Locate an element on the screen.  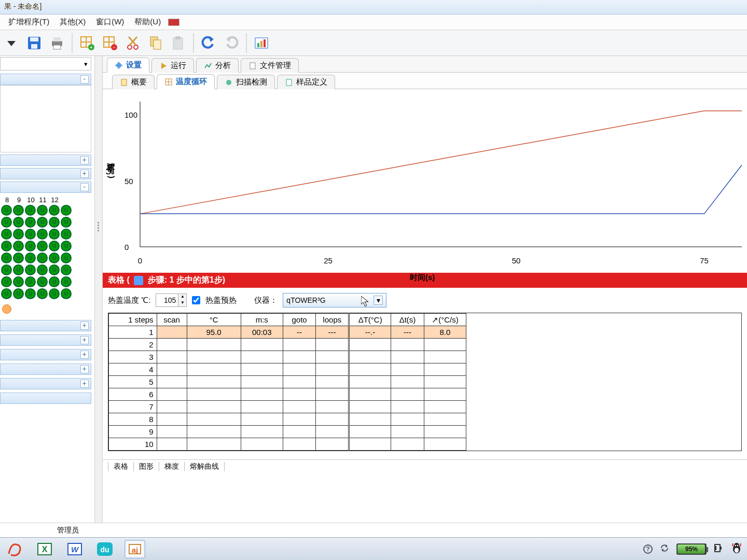
taskbar-app-du: du is located at coordinates (105, 549).